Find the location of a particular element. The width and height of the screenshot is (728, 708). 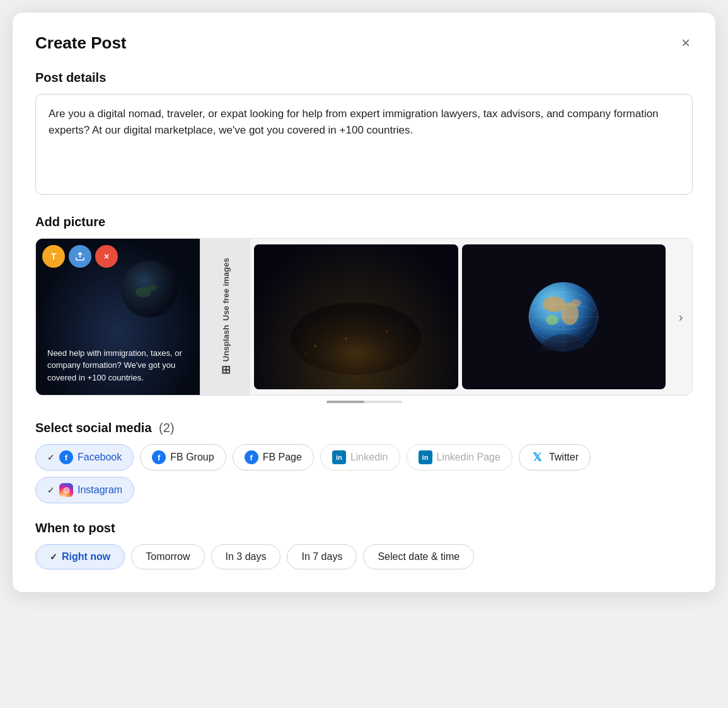

scrollbar-indicator is located at coordinates (364, 402).